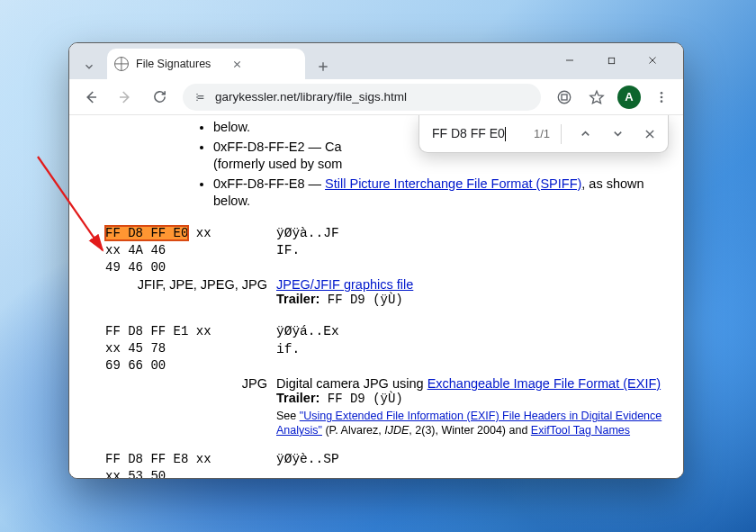 The height and width of the screenshot is (532, 756). Describe the element at coordinates (376, 61) in the screenshot. I see `tab-strip: File Signatures` at that location.